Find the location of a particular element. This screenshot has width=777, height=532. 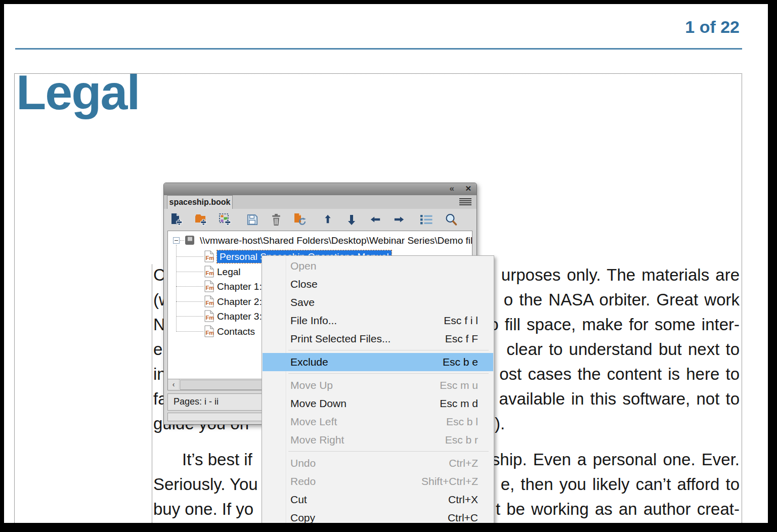

save-icon is located at coordinates (252, 219).